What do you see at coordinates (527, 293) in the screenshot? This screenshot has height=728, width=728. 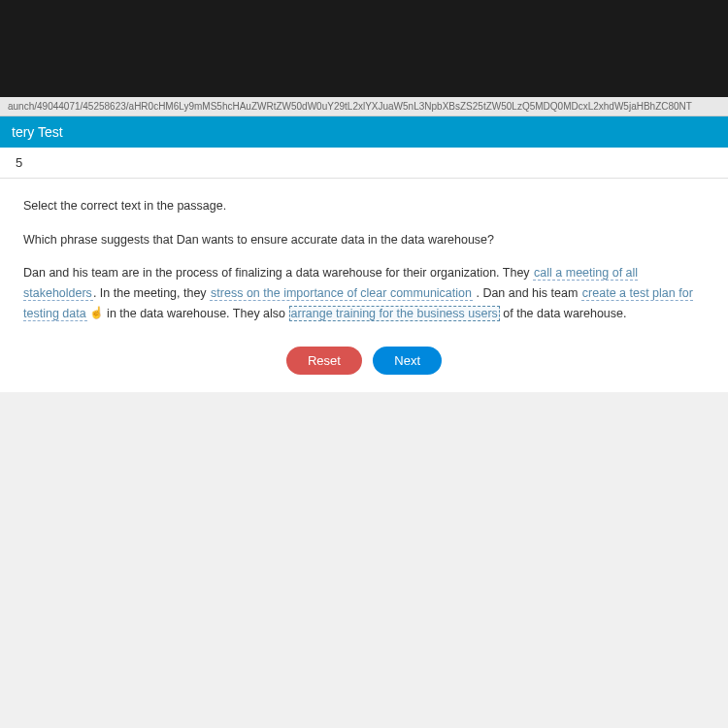 I see `passage-text: . Dan and his team` at bounding box center [527, 293].